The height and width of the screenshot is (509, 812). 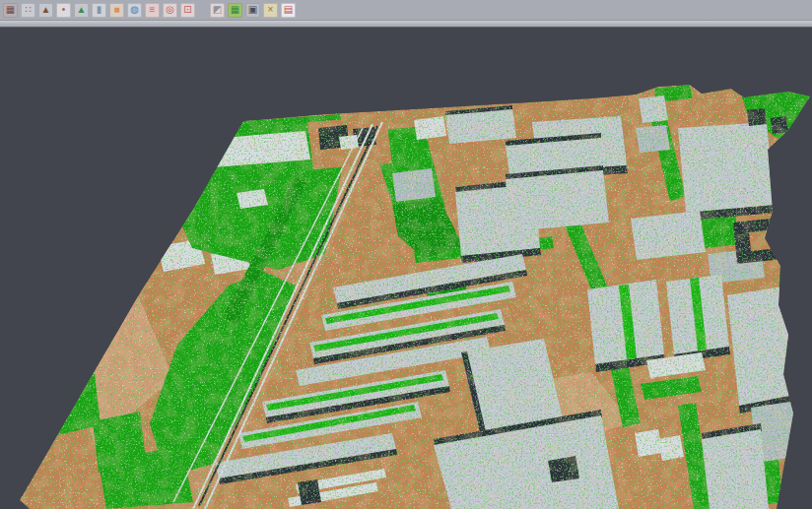 What do you see at coordinates (288, 10) in the screenshot?
I see `remove-rows-icon: ▤` at bounding box center [288, 10].